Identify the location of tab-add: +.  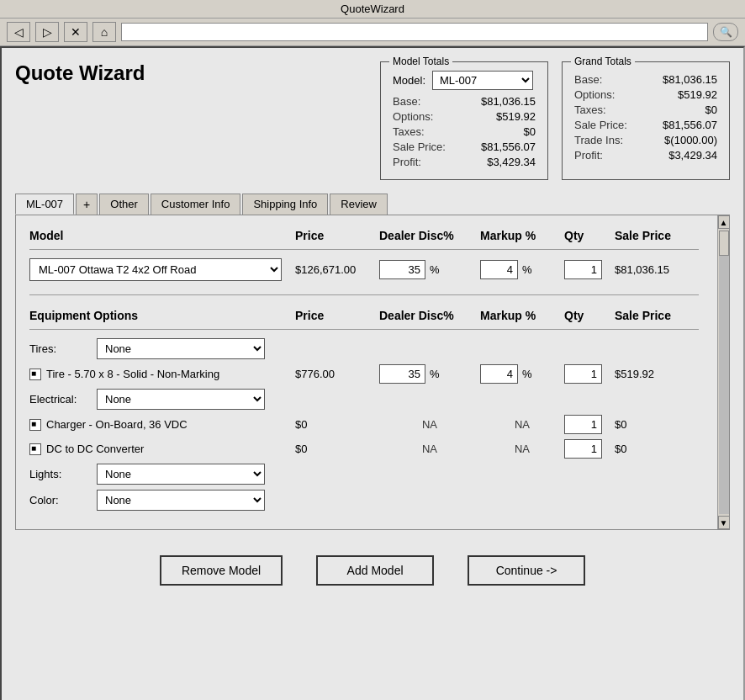
(87, 204).